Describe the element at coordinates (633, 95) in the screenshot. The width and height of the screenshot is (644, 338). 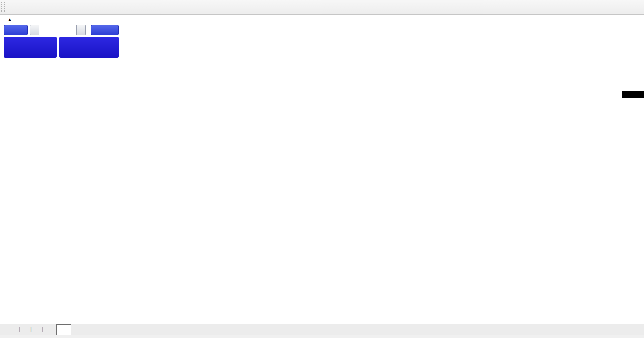
I see `current-price-box` at that location.